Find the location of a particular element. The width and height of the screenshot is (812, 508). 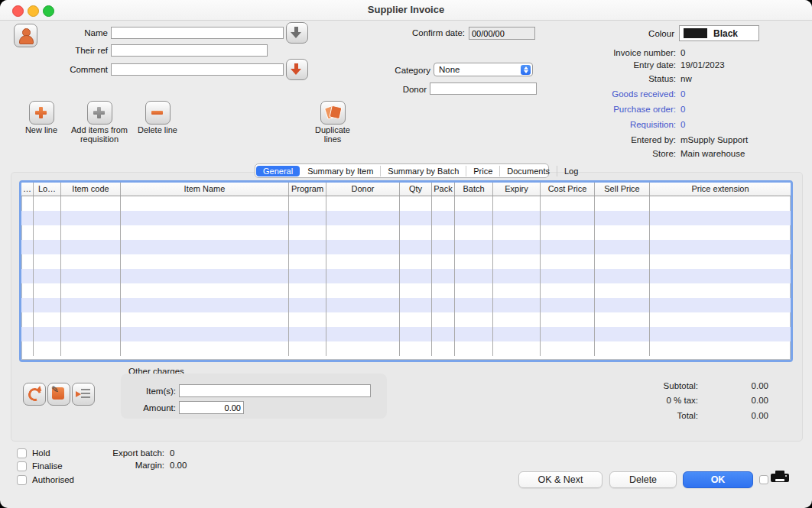

tab-summary-by-item: Summary by Item is located at coordinates (340, 171).